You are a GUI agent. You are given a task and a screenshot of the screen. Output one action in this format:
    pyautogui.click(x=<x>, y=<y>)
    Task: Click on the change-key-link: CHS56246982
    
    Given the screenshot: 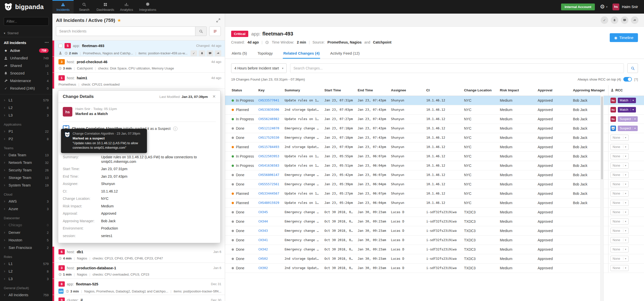 What is the action you would take?
    pyautogui.click(x=269, y=119)
    